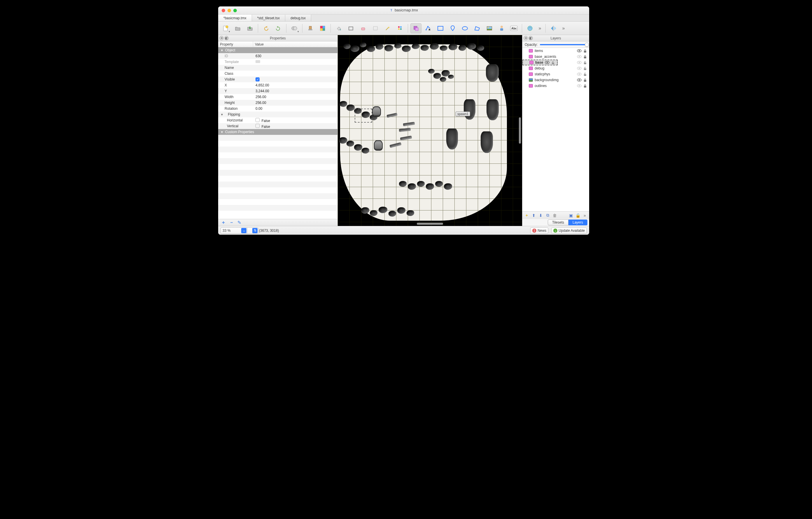 Image resolution: width=812 pixels, height=519 pixels. What do you see at coordinates (258, 79) in the screenshot?
I see `checkbox-icon: ✓` at bounding box center [258, 79].